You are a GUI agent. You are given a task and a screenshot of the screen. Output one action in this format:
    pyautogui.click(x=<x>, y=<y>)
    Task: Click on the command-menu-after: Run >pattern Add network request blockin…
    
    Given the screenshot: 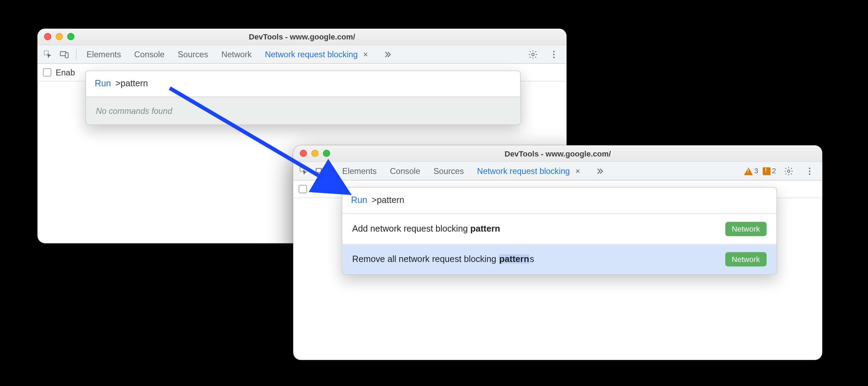 What is the action you would take?
    pyautogui.click(x=560, y=231)
    